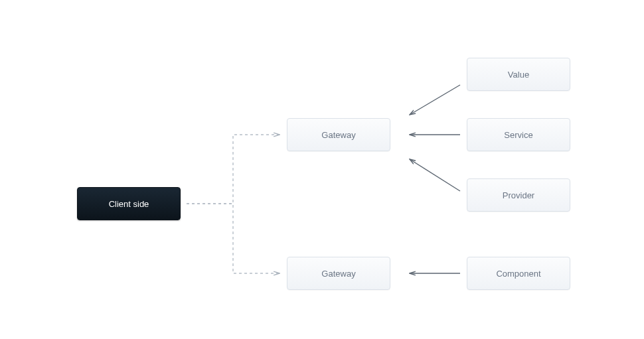 This screenshot has width=644, height=339. Describe the element at coordinates (233, 169) in the screenshot. I see `edge-client-gateway1` at that location.